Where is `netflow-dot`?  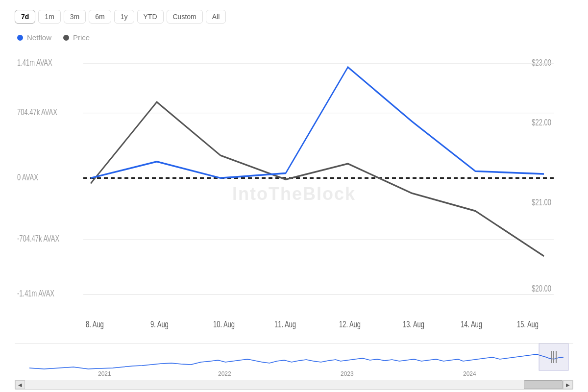
netflow-dot is located at coordinates (20, 38).